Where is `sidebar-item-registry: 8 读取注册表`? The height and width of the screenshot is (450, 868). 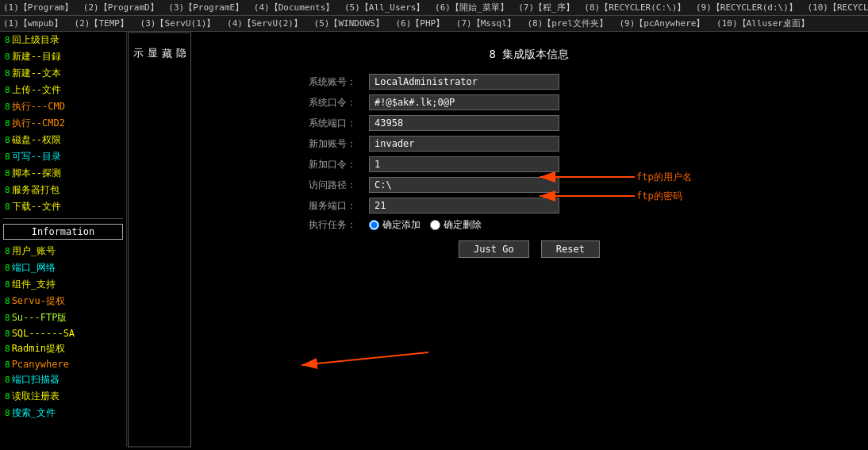
sidebar-item-registry: 8 读取注册表 is located at coordinates (63, 397).